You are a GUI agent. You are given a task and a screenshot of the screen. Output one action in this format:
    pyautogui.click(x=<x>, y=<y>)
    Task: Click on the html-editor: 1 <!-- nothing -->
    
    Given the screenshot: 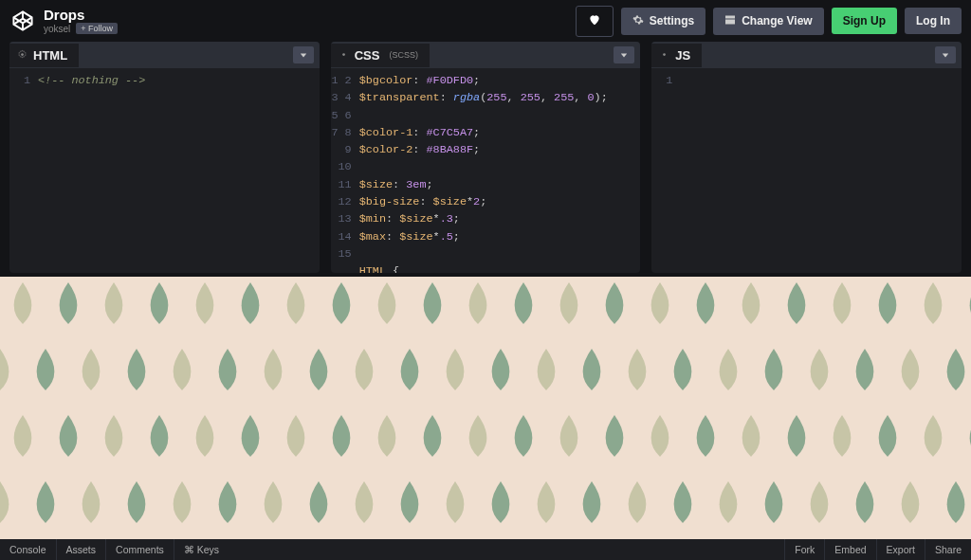 What is the action you would take?
    pyautogui.click(x=165, y=171)
    